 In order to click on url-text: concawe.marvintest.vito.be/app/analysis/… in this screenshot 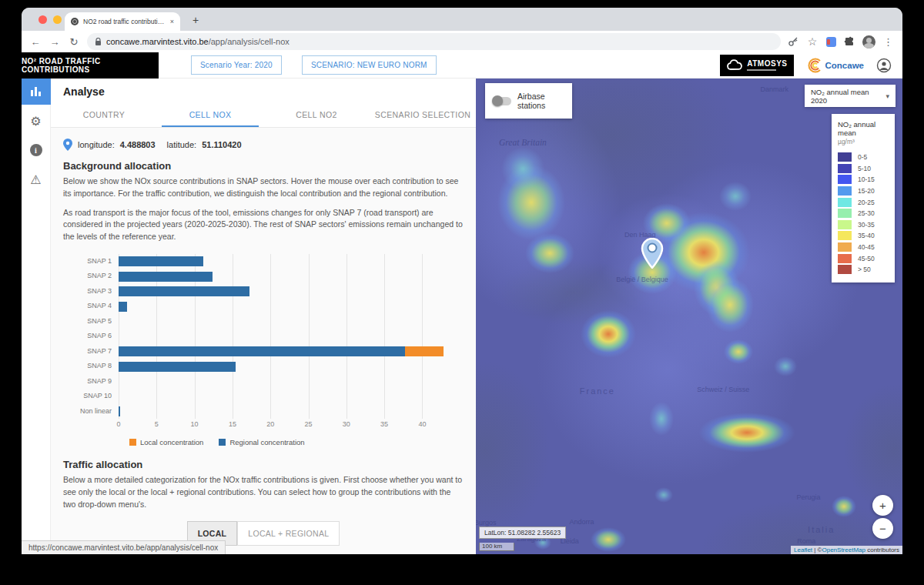, I will do `click(198, 42)`.